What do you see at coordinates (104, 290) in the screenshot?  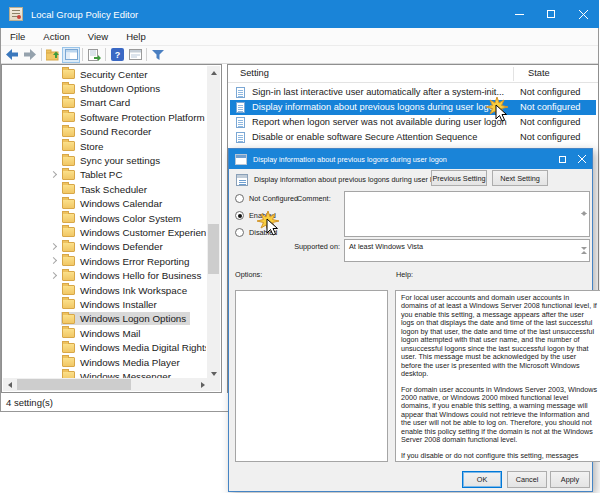 I see `tree-item: Windows Ink Workspace` at bounding box center [104, 290].